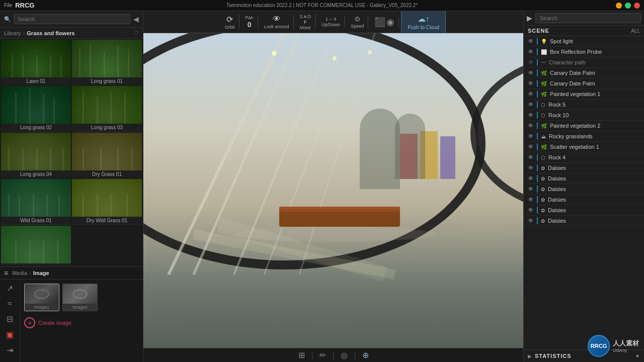  I want to click on scene-item-name: Character path, so click(595, 62).